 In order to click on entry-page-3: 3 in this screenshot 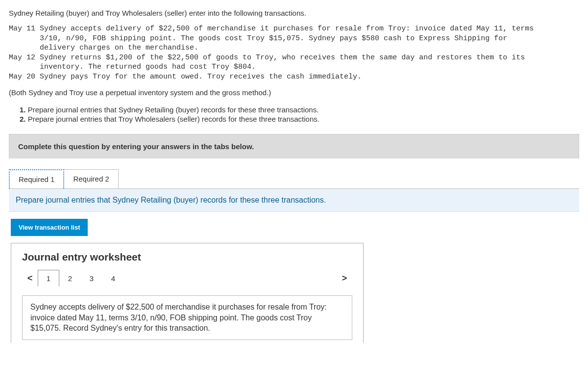, I will do `click(92, 278)`.